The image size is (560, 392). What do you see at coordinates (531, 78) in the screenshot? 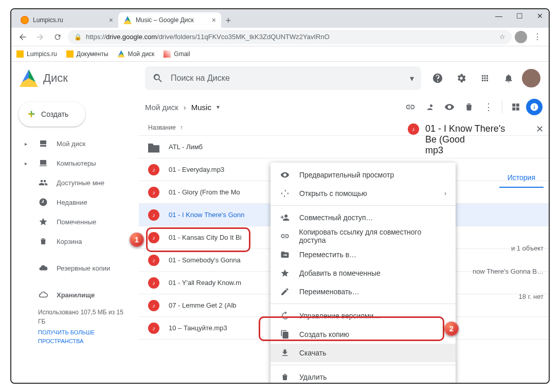
I see `account-avatar` at bounding box center [531, 78].